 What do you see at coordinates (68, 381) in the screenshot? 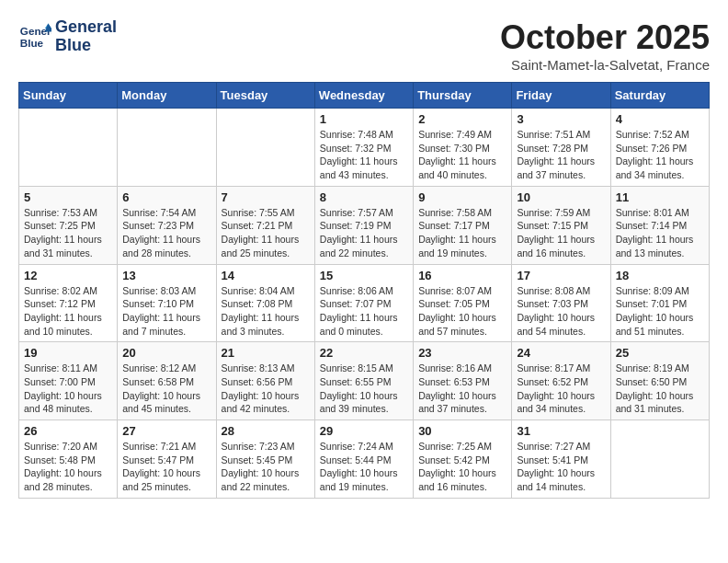
I see `calendar-cell: 19Sunrise: 8:11 AM Sunset: 7:00 PM Dayli…` at bounding box center [68, 381].